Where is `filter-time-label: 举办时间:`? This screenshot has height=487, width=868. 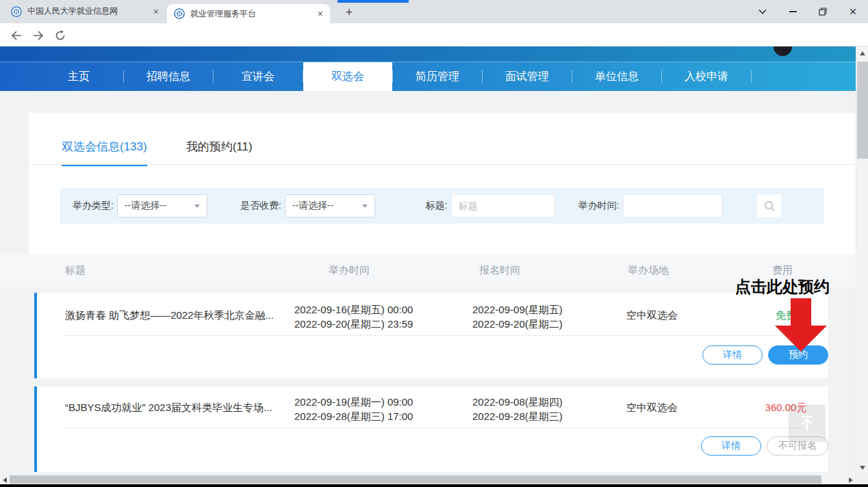
filter-time-label: 举办时间: is located at coordinates (599, 206).